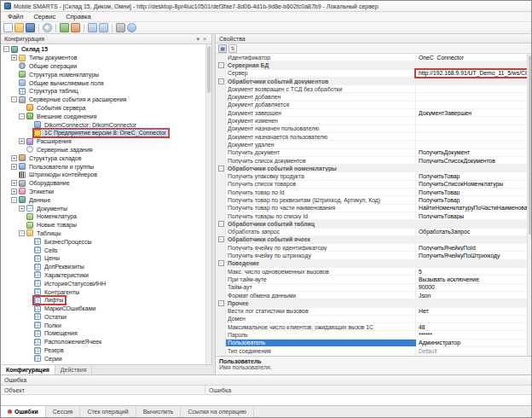 The height and width of the screenshot is (418, 532). Describe the element at coordinates (372, 176) in the screenshot. I see `property-row: Получить упаковку продуктаПолучитьТовар` at that location.